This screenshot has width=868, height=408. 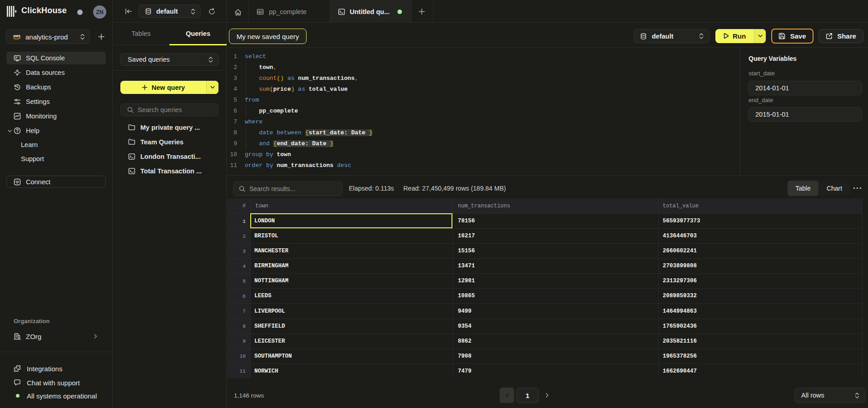 What do you see at coordinates (17, 36) in the screenshot?
I see `svg-text: aws` at bounding box center [17, 36].